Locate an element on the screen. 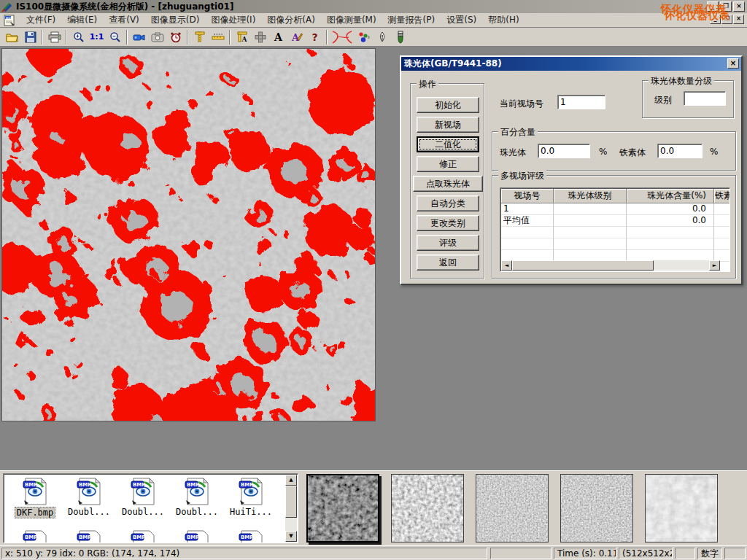 The height and width of the screenshot is (560, 747). caliper-measure-button is located at coordinates (200, 36).